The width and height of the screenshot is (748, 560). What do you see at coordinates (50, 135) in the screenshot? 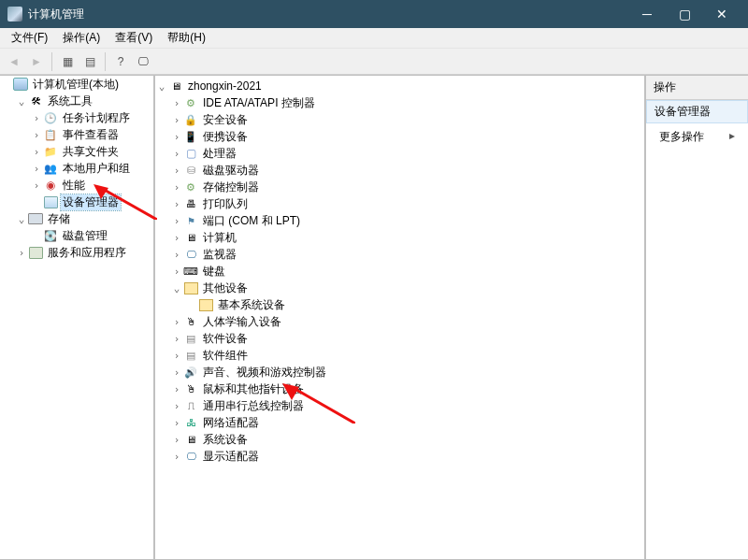
I see `event-viewer-icon` at bounding box center [50, 135].